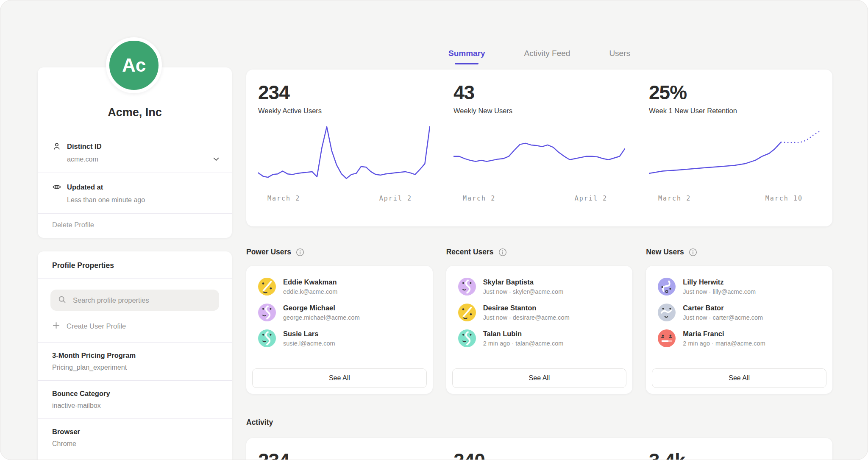 This screenshot has width=868, height=460. What do you see at coordinates (135, 432) in the screenshot?
I see `property-name: Browser` at bounding box center [135, 432].